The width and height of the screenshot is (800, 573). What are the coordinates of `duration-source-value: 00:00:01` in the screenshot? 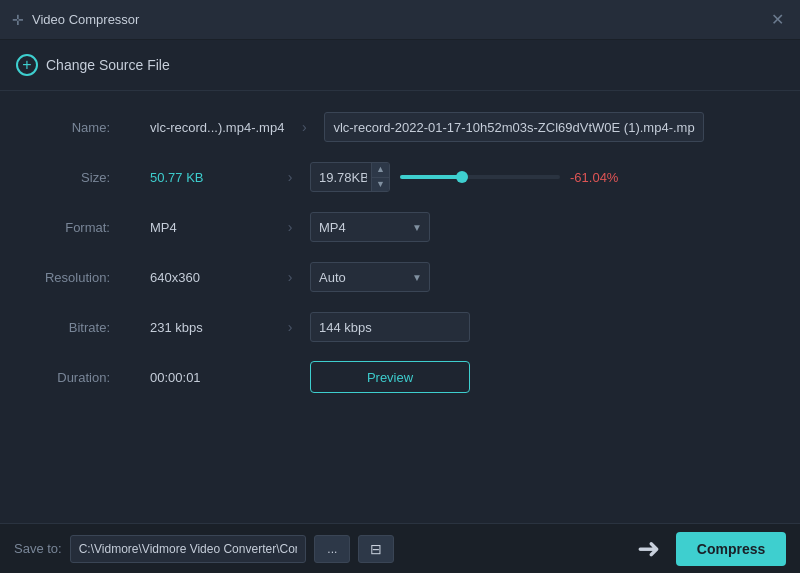 It's located at (210, 378).